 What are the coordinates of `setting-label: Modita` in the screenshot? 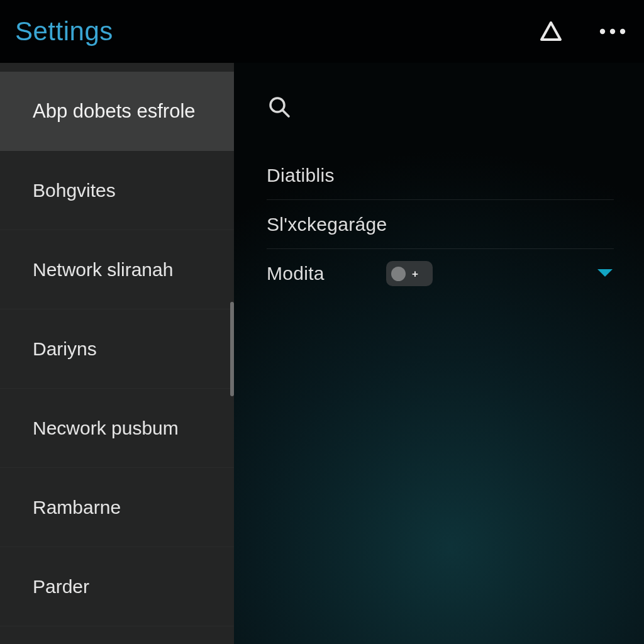 It's located at (326, 274).